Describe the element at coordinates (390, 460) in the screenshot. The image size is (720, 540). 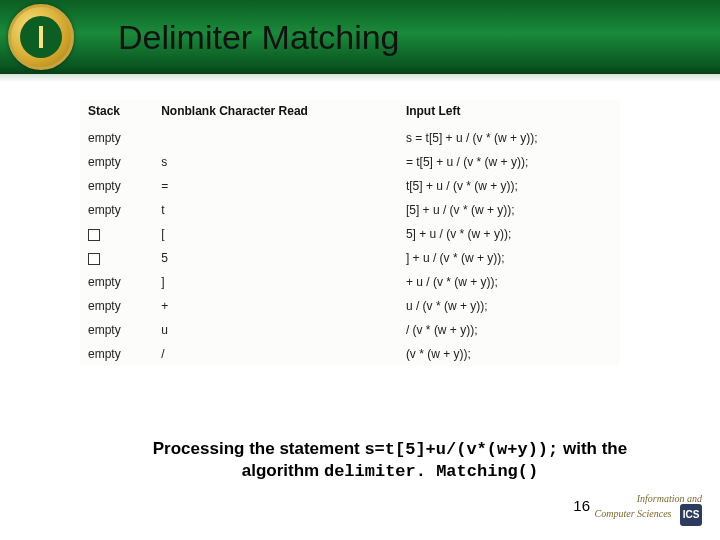
I see `caption: Processing the statement s=t[5]+u/(v*(w+…` at that location.